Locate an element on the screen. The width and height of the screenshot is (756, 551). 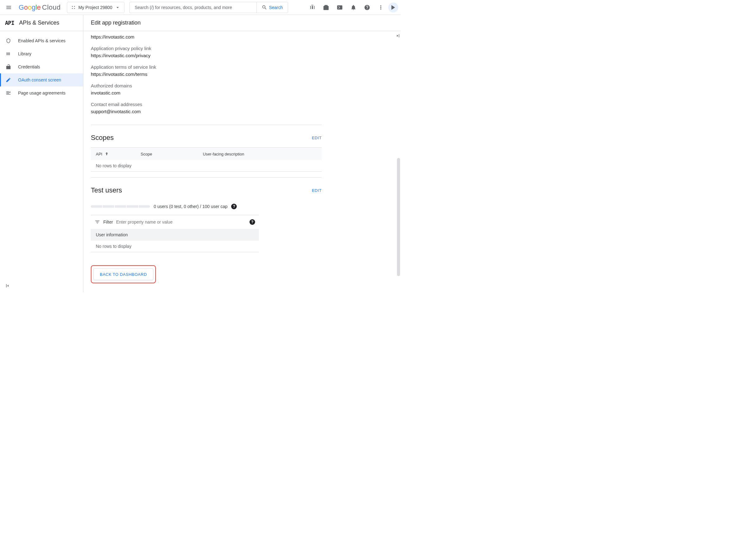
gift-icon is located at coordinates (326, 7).